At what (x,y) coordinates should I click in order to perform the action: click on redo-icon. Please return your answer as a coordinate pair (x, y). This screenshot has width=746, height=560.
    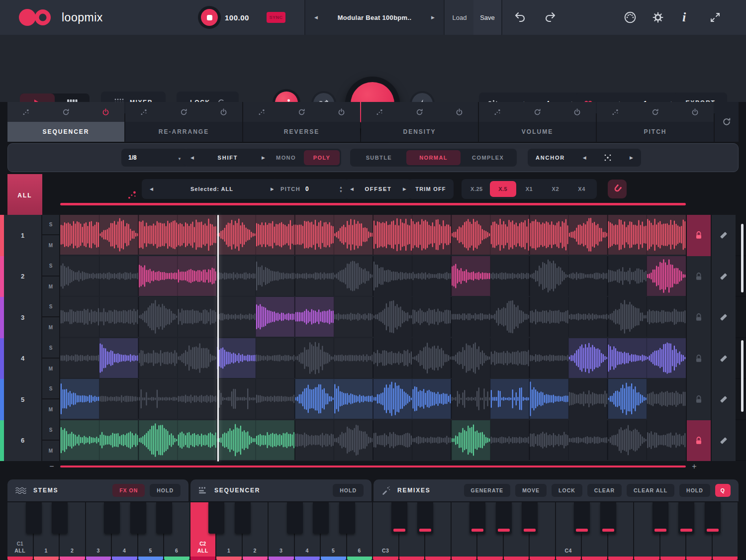
    Looking at the image, I should click on (551, 17).